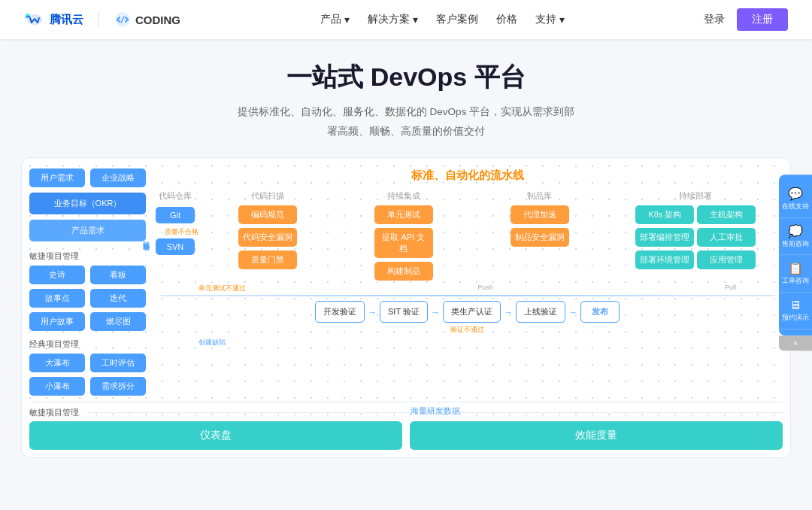  Describe the element at coordinates (54, 20) in the screenshot. I see `logo-tencent: 腾讯云` at that location.